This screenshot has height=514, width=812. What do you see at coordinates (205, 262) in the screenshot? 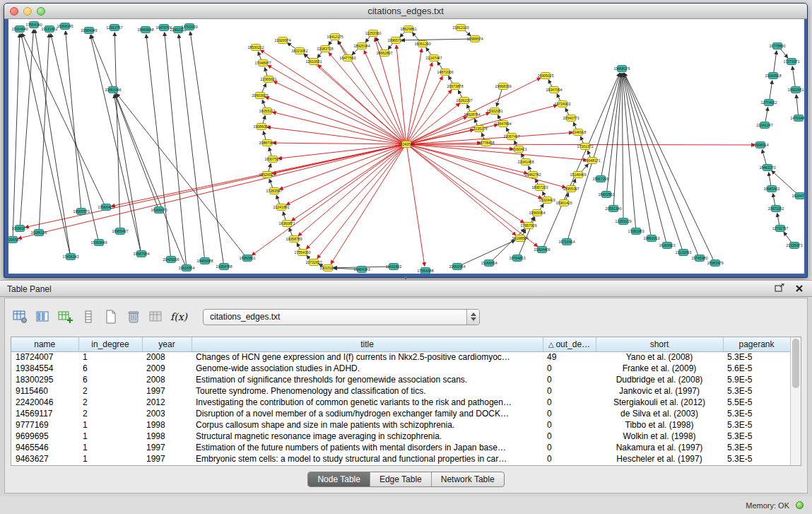
I see `graph-node: 18466088` at bounding box center [205, 262].